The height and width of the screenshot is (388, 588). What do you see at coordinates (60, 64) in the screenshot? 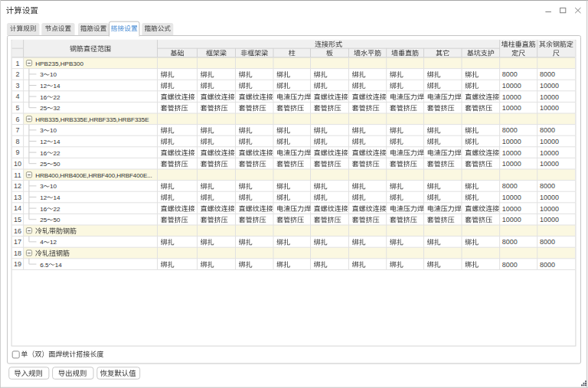
I see `svg-text: HPB235,HPB300` at bounding box center [60, 64].